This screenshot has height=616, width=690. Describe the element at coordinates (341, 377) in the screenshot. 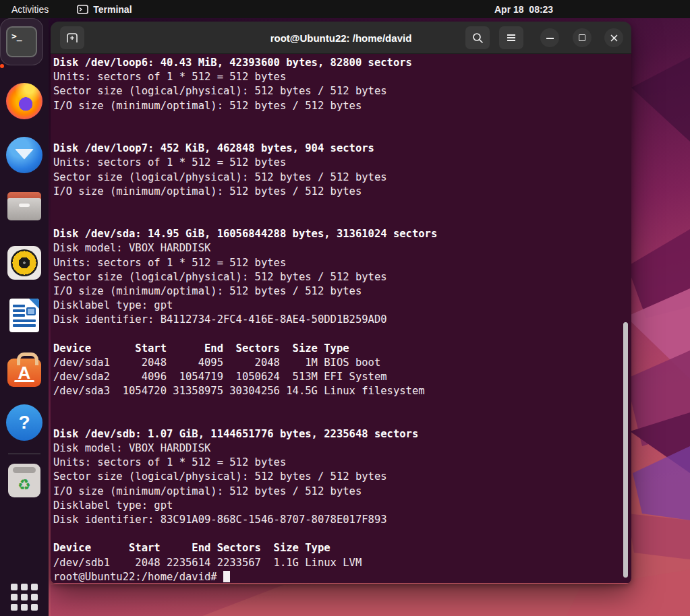

I see `terminal-line: /dev/sda2 4096 1054719 1050624 513M EFI …` at that location.